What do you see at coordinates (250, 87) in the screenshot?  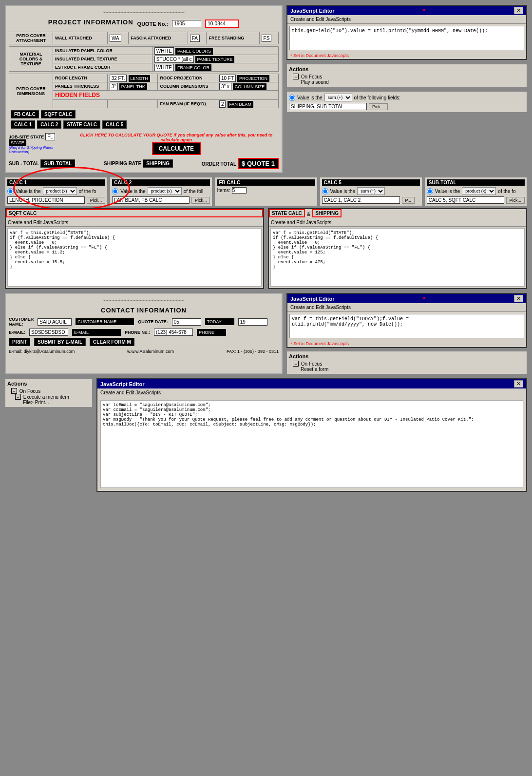 I see `column-dimensions-dropdown: COLUMN SIZE` at bounding box center [250, 87].